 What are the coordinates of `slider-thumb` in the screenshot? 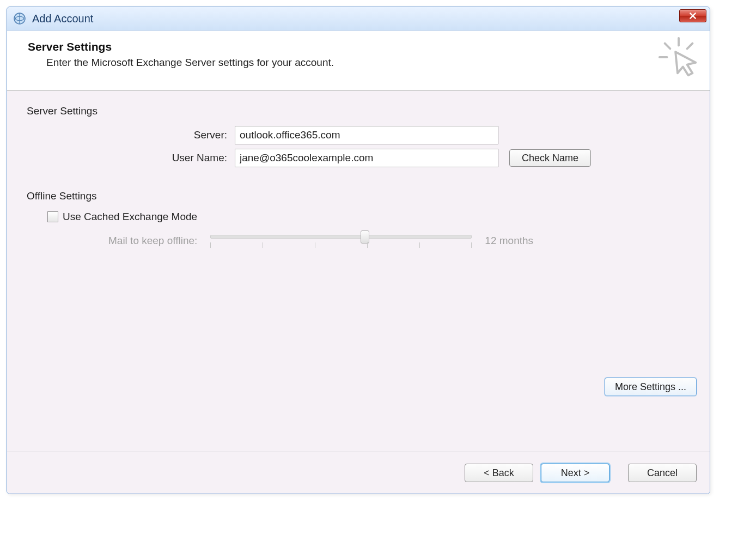 It's located at (365, 237).